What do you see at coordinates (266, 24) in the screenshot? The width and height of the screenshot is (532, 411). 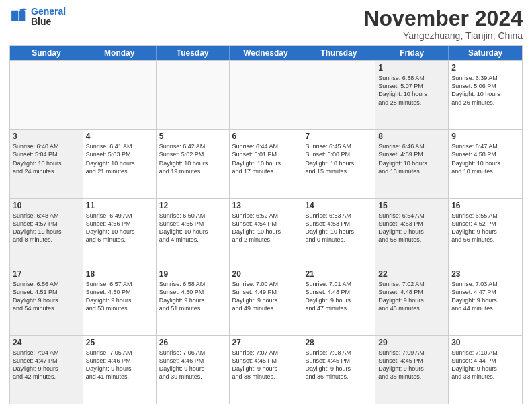 I see `header: General Blue November 2024 Yangezhuang, …` at bounding box center [266, 24].